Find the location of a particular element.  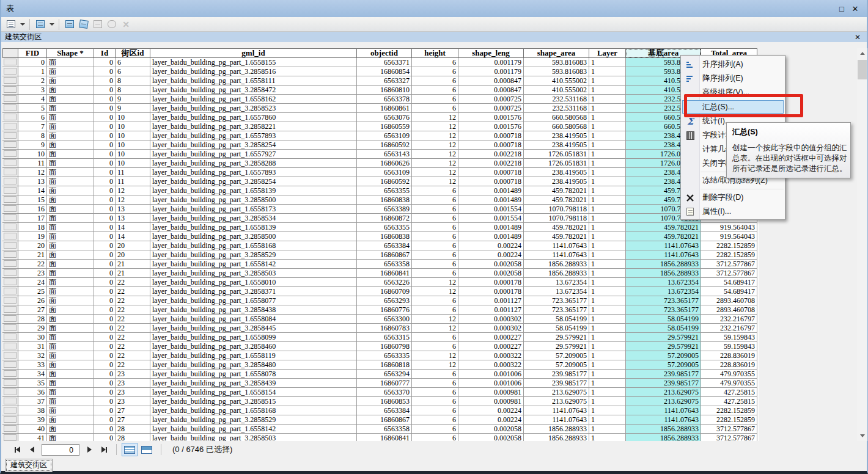

cell: 1141.07643 is located at coordinates (556, 410).